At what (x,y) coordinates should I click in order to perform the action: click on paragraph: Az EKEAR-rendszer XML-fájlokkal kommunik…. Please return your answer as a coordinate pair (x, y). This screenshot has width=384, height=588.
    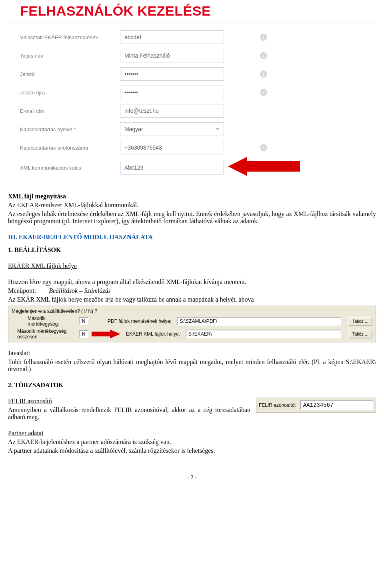
    Looking at the image, I should click on (192, 205).